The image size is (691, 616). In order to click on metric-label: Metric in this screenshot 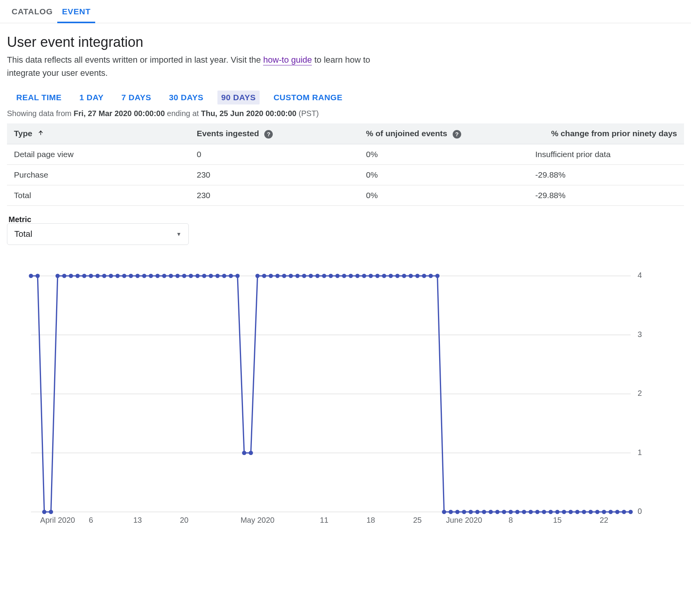, I will do `click(346, 220)`.